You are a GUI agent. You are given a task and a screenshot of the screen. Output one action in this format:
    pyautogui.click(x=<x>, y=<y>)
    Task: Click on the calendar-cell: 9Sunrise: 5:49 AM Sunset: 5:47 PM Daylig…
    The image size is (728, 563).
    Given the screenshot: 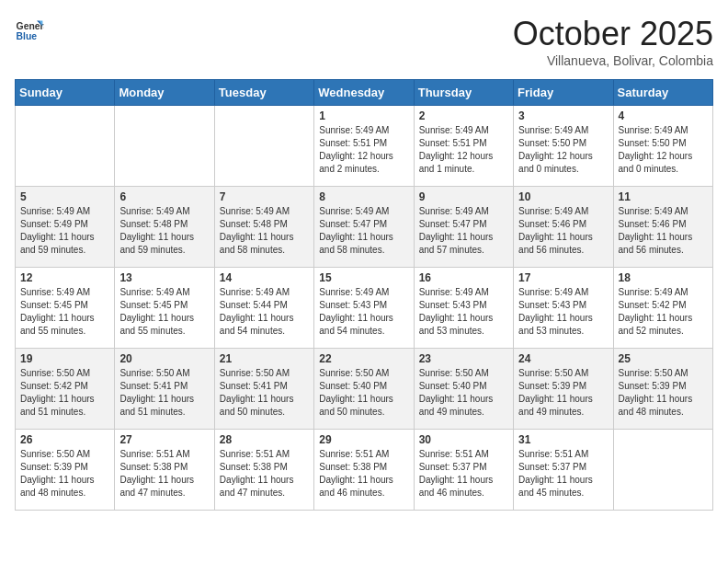 What is the action you would take?
    pyautogui.click(x=463, y=227)
    